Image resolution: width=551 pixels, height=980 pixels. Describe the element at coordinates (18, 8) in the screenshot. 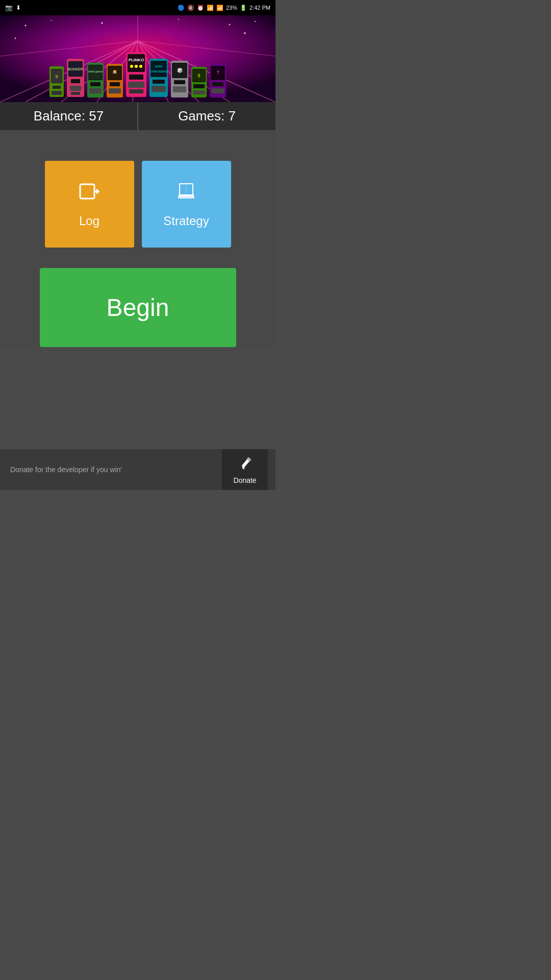

I see `download-icon: ⬇` at that location.